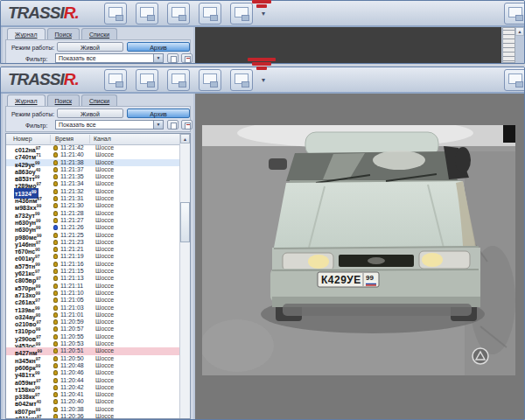 The height and width of the screenshot is (420, 525). I want to click on logo-accent: R, so click(70, 79).